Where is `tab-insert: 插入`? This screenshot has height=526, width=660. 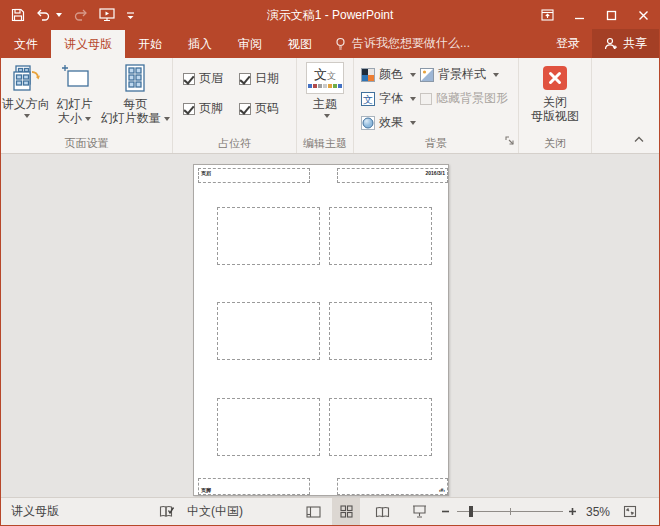 tab-insert: 插入 is located at coordinates (200, 44).